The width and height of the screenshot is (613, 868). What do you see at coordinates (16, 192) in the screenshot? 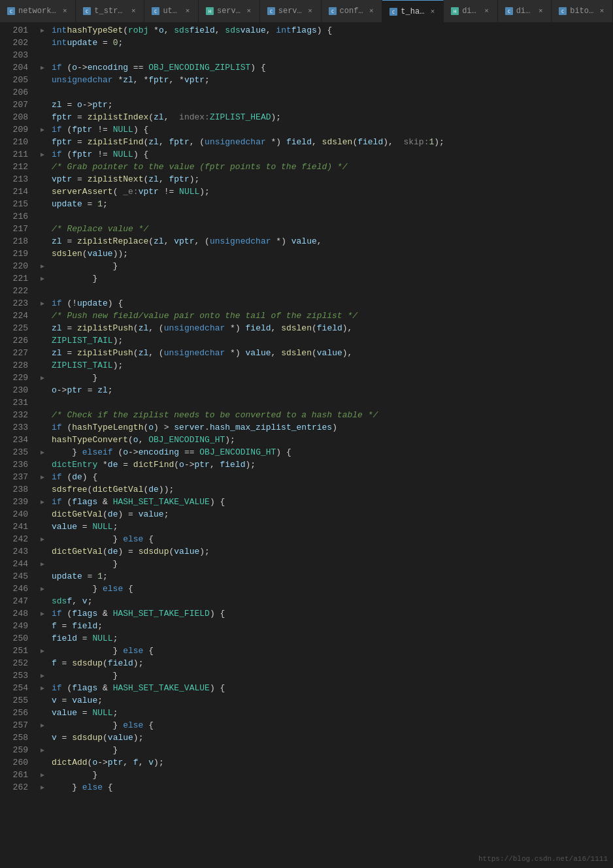
I see `line-number-214: 214` at bounding box center [16, 192].